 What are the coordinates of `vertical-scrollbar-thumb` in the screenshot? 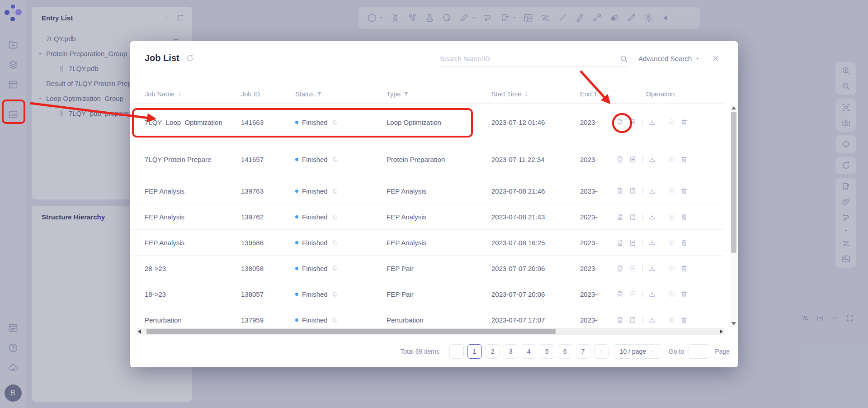 It's located at (734, 182).